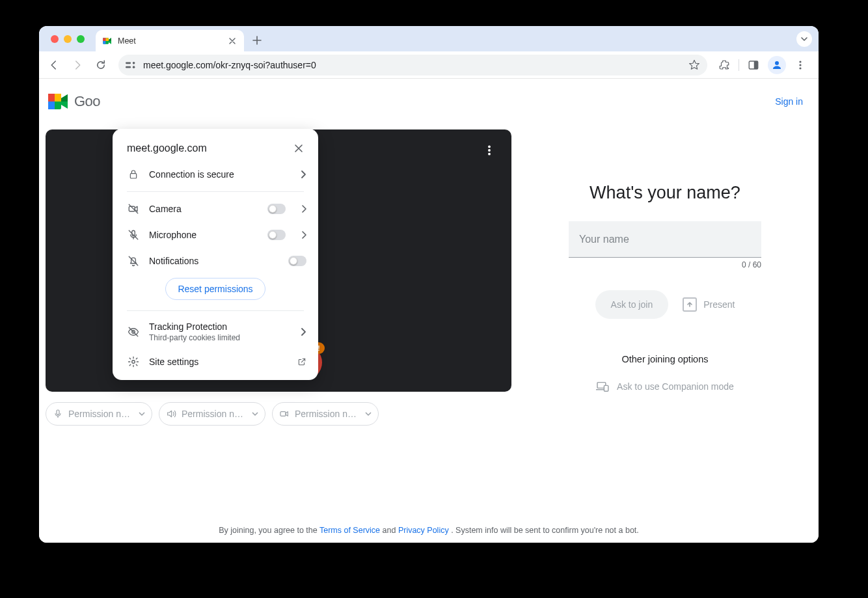 Image resolution: width=868 pixels, height=598 pixels. Describe the element at coordinates (429, 65) in the screenshot. I see `toolbar: meet.google.com/okr-znyq-soi?authuser=0` at that location.